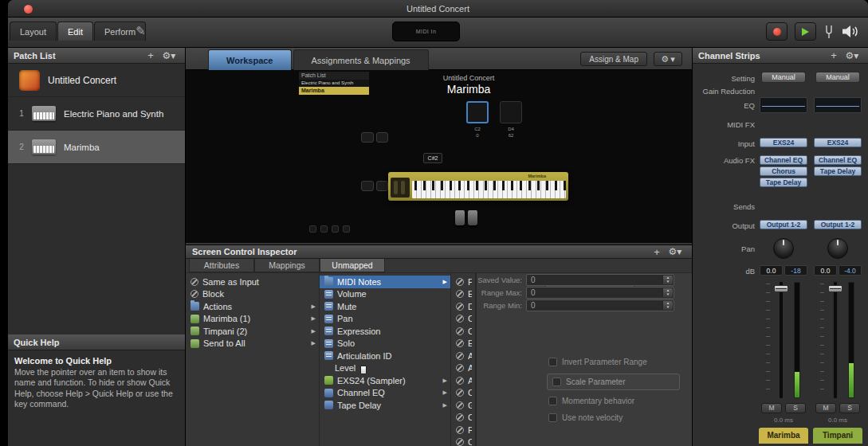 Image resolution: width=868 pixels, height=446 pixels. I want to click on scale-parameter-checkbox, so click(556, 382).